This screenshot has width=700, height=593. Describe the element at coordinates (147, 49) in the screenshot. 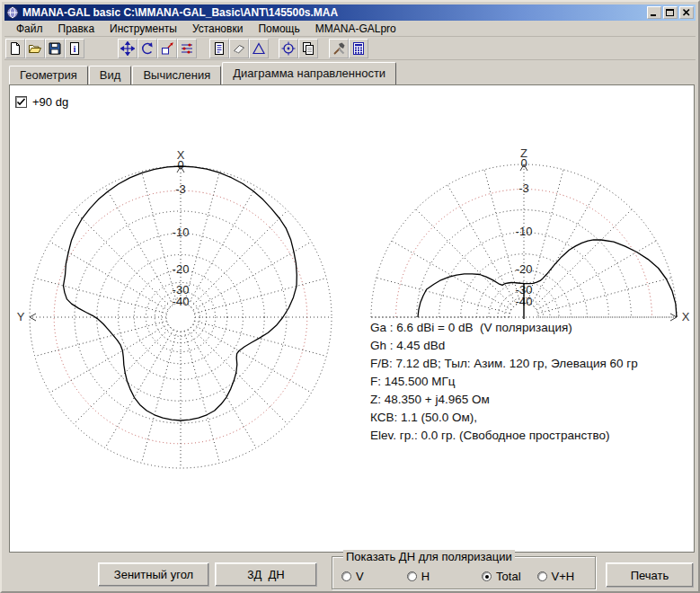

I see `rotate-icon` at that location.